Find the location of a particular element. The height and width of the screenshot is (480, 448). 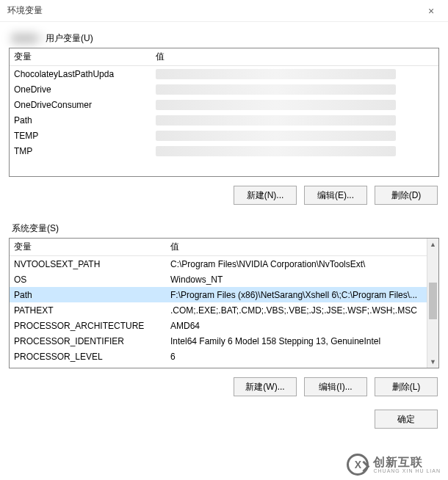

value-cell: Intel64 Family 6 Model 158 Stepping 13, … is located at coordinates (303, 341).